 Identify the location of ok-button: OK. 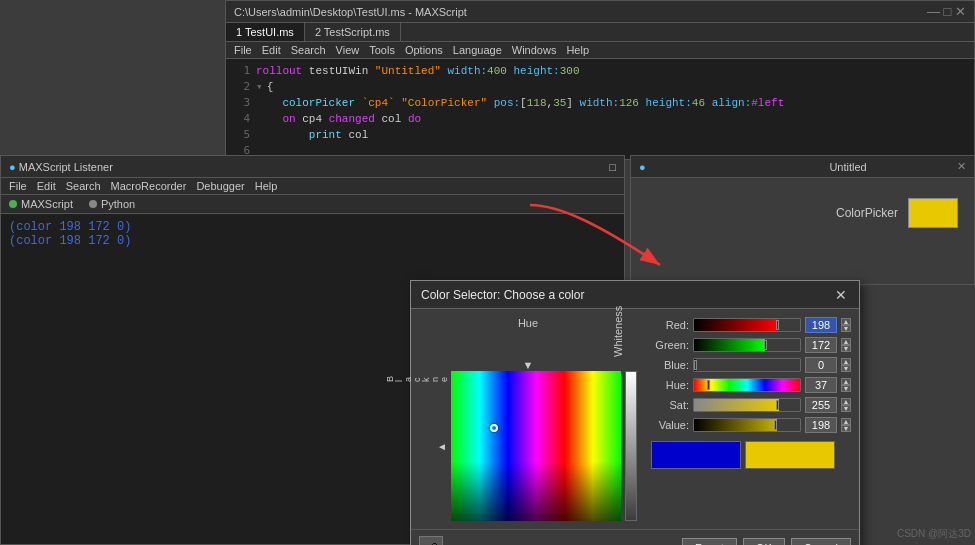
(764, 542).